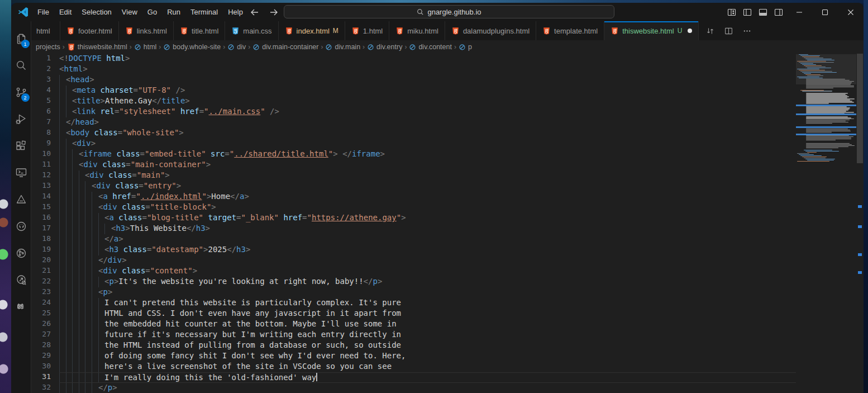 This screenshot has height=393, width=868. I want to click on minimap, so click(826, 135).